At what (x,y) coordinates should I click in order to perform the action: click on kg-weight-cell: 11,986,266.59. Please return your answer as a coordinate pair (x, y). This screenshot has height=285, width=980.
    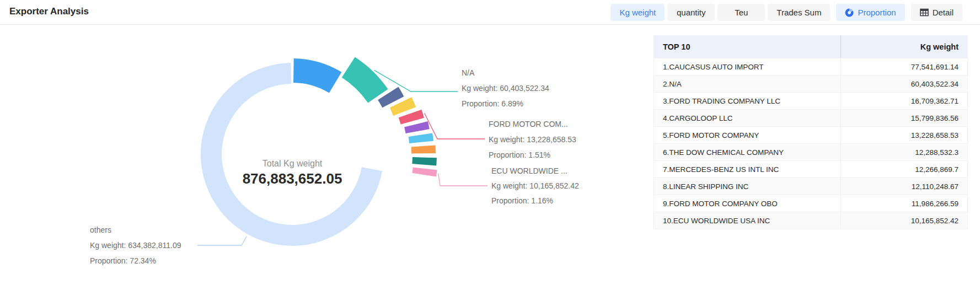
    Looking at the image, I should click on (904, 203).